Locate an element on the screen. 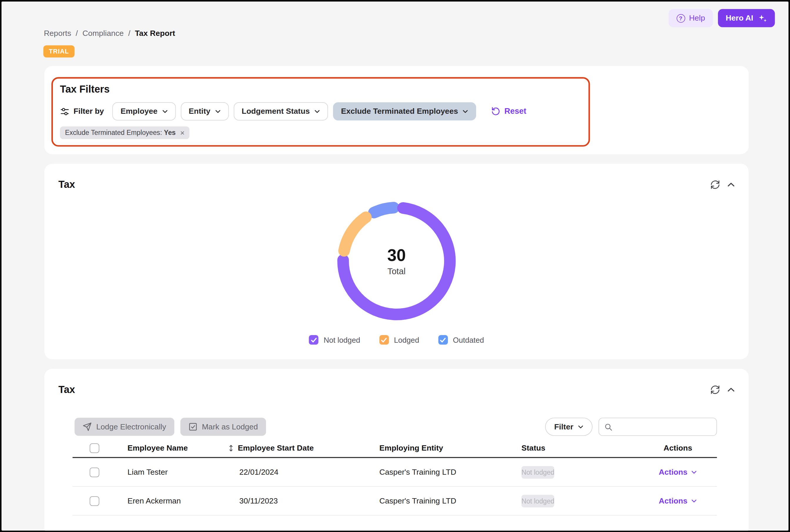 The image size is (790, 532). reset-icon is located at coordinates (496, 111).